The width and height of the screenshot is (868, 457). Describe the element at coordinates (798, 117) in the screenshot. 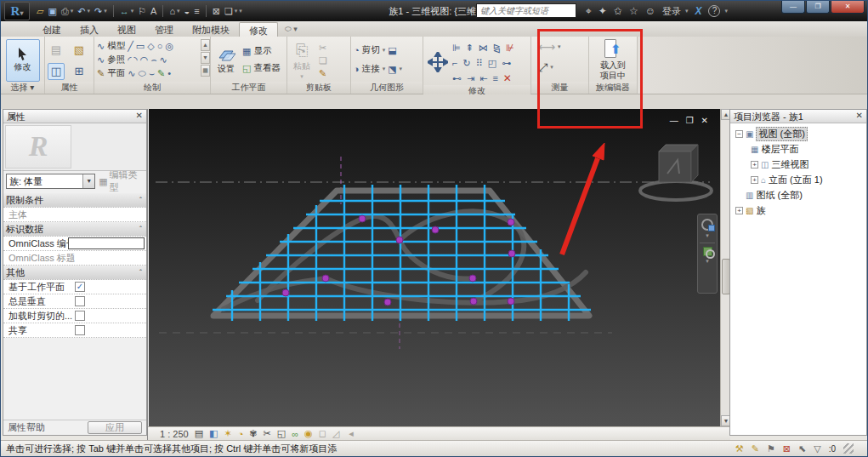

I see `browser-title-bar: 项目浏览器 - 族1 ✕` at that location.